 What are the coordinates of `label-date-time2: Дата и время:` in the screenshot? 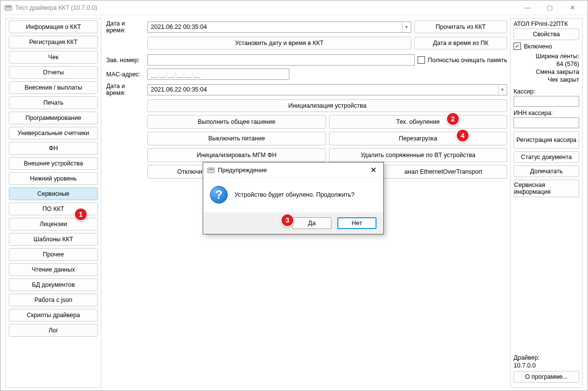 It's located at (125, 90).